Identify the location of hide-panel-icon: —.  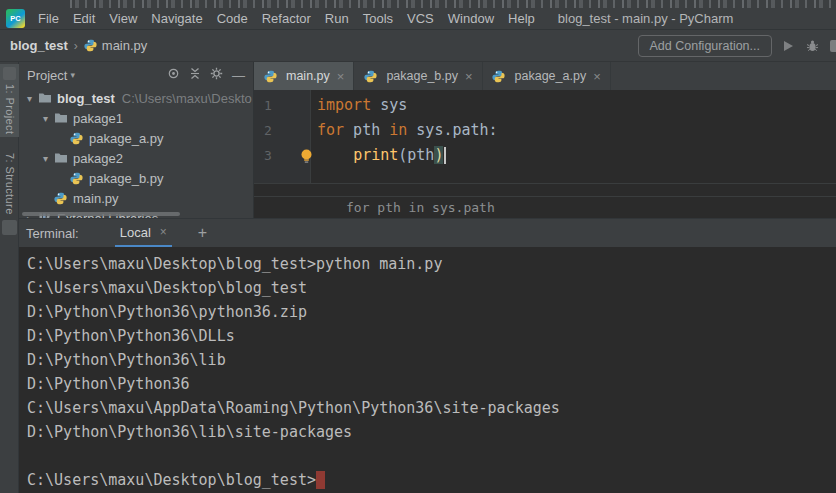
(238, 76).